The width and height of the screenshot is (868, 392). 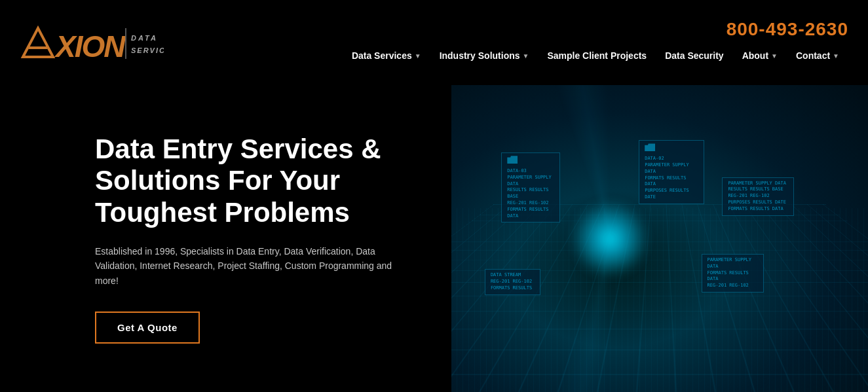 What do you see at coordinates (758, 196) in the screenshot?
I see `data-card-3: PARAMETER SUPPLY DATA RESULTS RESULTS BA…` at bounding box center [758, 196].